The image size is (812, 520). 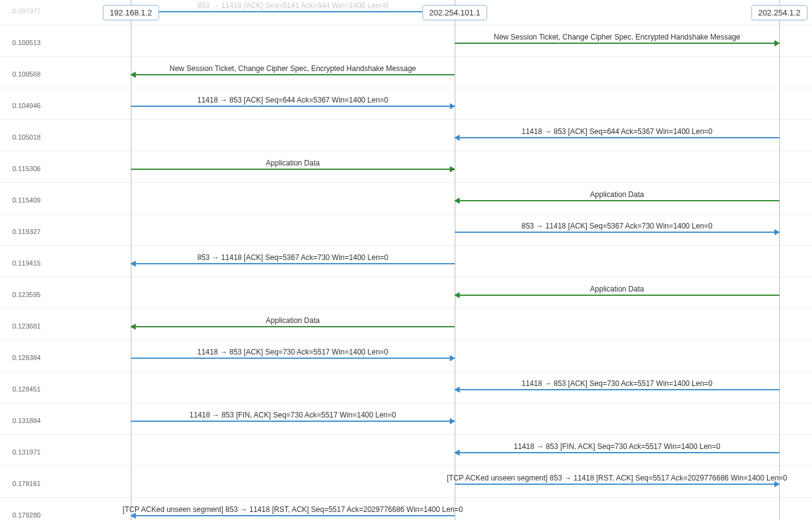 What do you see at coordinates (27, 295) in the screenshot?
I see `time-label: 0.123595` at bounding box center [27, 295].